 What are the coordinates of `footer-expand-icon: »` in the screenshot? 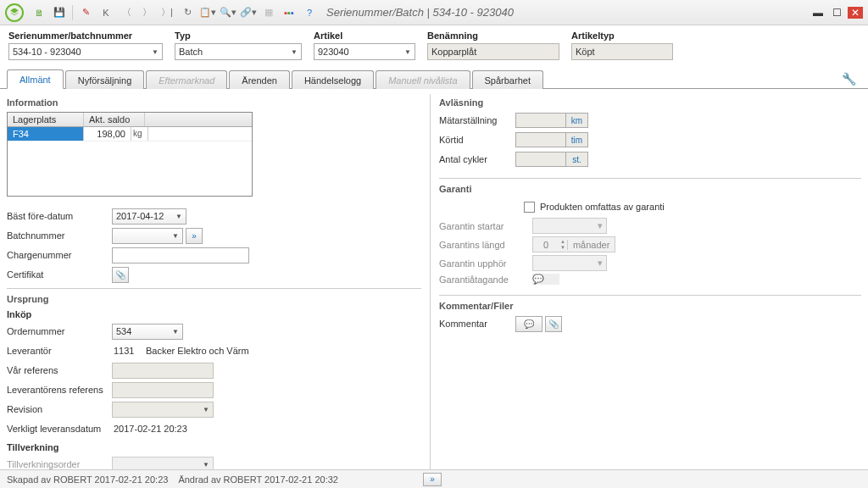 It's located at (432, 480).